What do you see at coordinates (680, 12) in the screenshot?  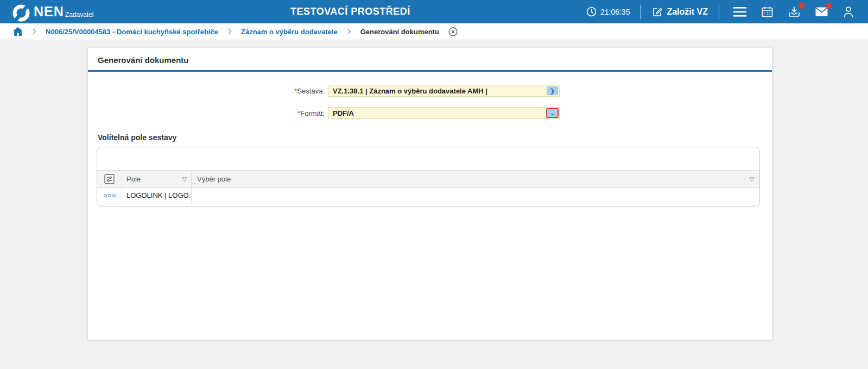 I see `create-vz-button: Založit VZ` at bounding box center [680, 12].